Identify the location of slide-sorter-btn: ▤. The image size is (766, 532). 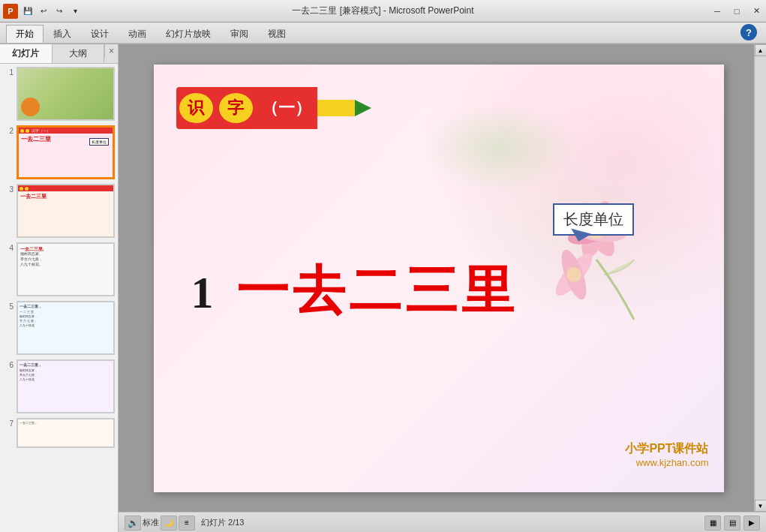
(732, 523).